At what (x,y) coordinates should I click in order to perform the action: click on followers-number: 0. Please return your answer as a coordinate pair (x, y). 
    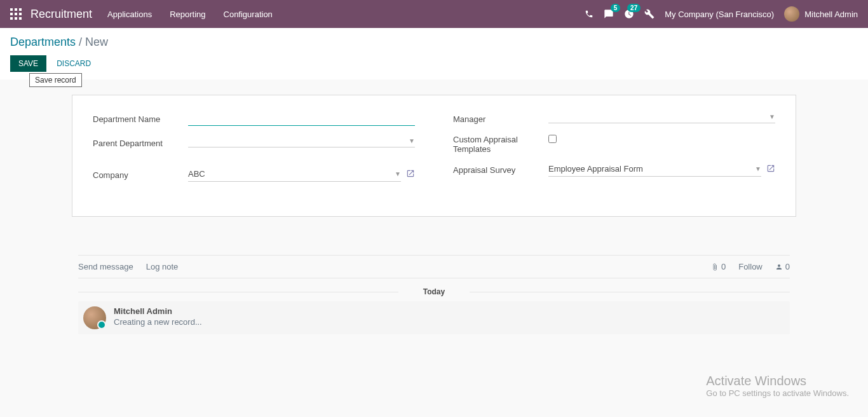
    Looking at the image, I should click on (788, 267).